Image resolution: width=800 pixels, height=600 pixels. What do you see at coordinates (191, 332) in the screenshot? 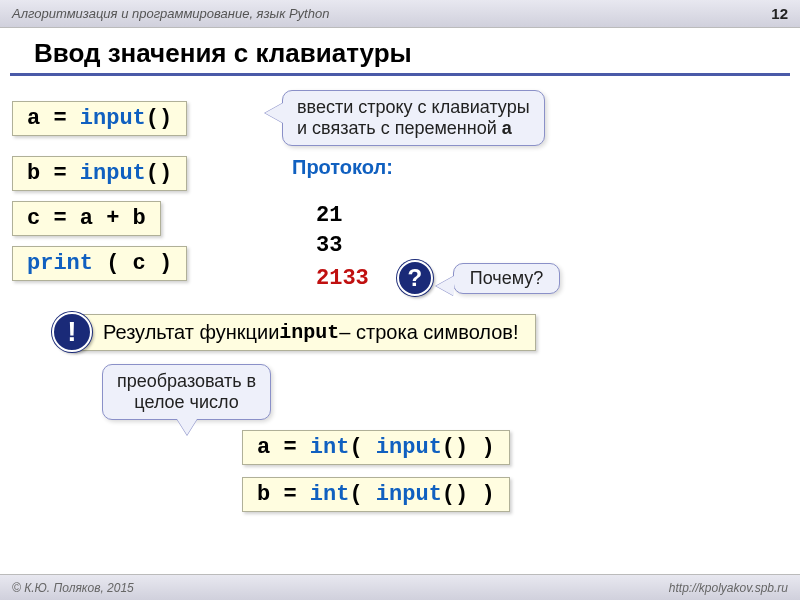
I see `result-text-1: Результат функции` at bounding box center [191, 332].